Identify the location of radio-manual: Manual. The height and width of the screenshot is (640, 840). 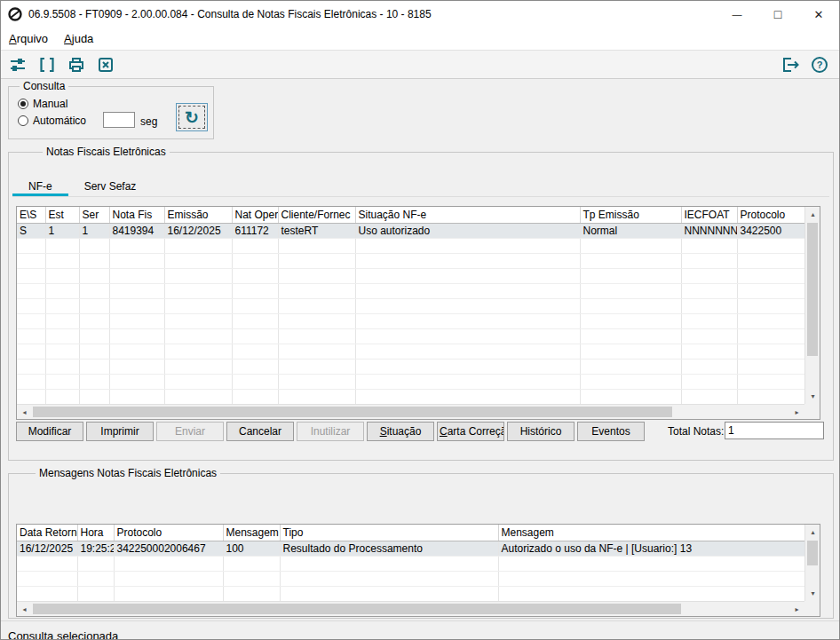
(43, 104).